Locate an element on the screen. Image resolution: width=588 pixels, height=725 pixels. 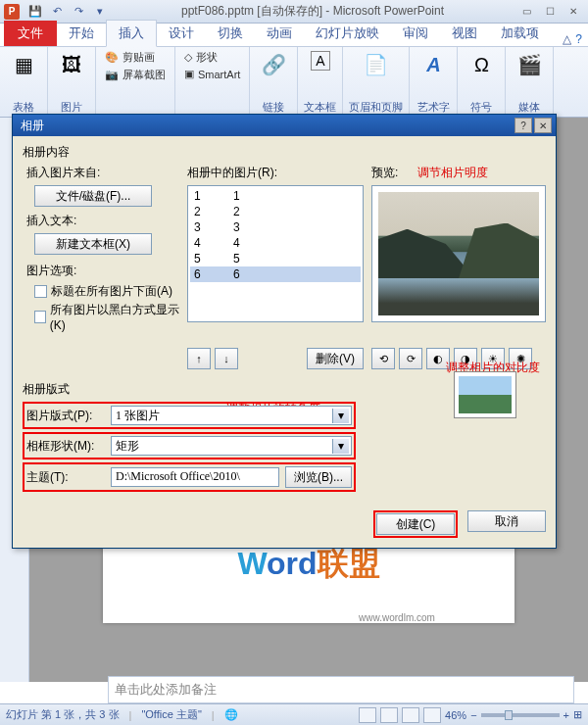
group-links-label: 链接 is located at coordinates (273, 108).